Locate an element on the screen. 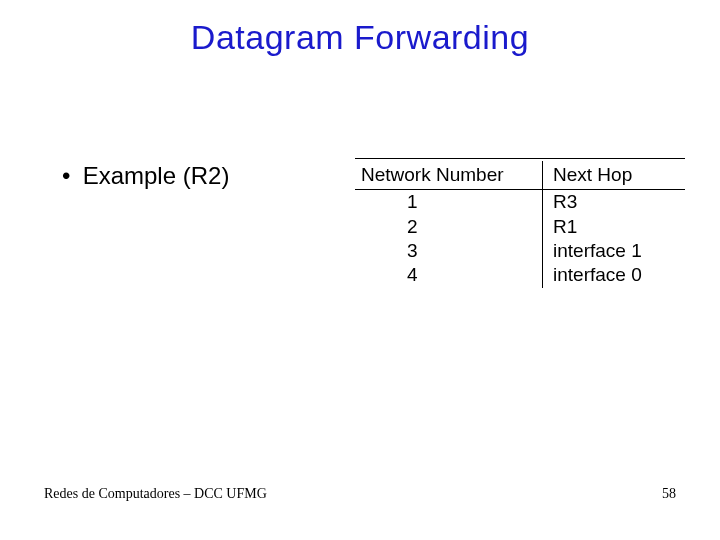 The image size is (720, 540). slide-title: Datagram Forwarding is located at coordinates (360, 38).